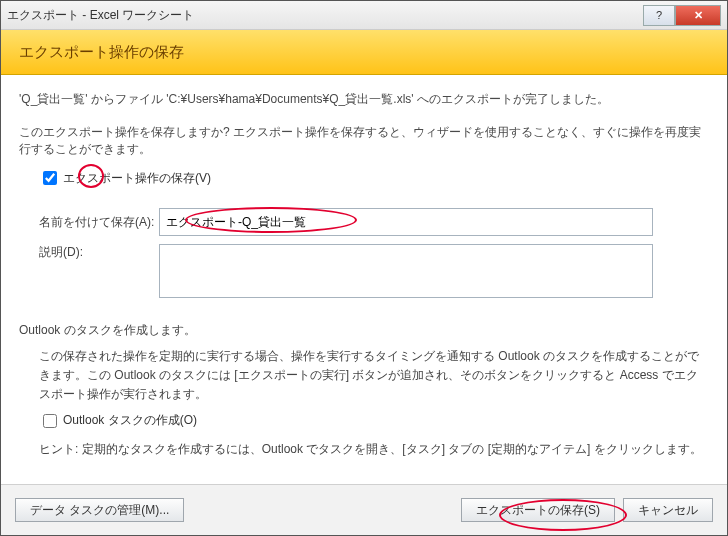  I want to click on save-export-label: エクスポート操作の保存(V), so click(137, 178).